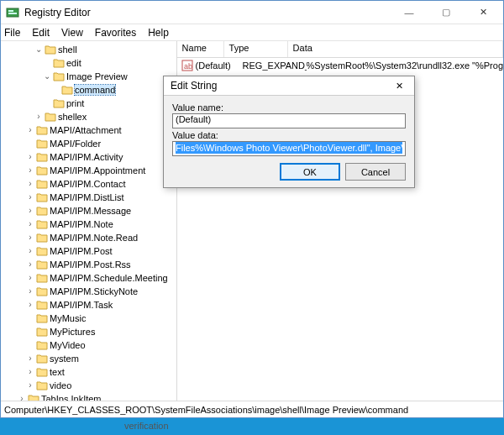  Describe the element at coordinates (67, 345) in the screenshot. I see `tree-label: MyVideo` at that location.